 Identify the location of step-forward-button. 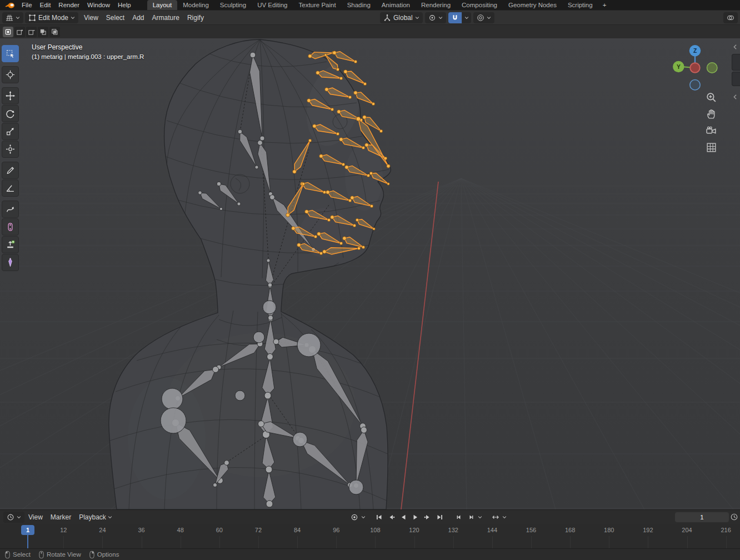
(471, 517).